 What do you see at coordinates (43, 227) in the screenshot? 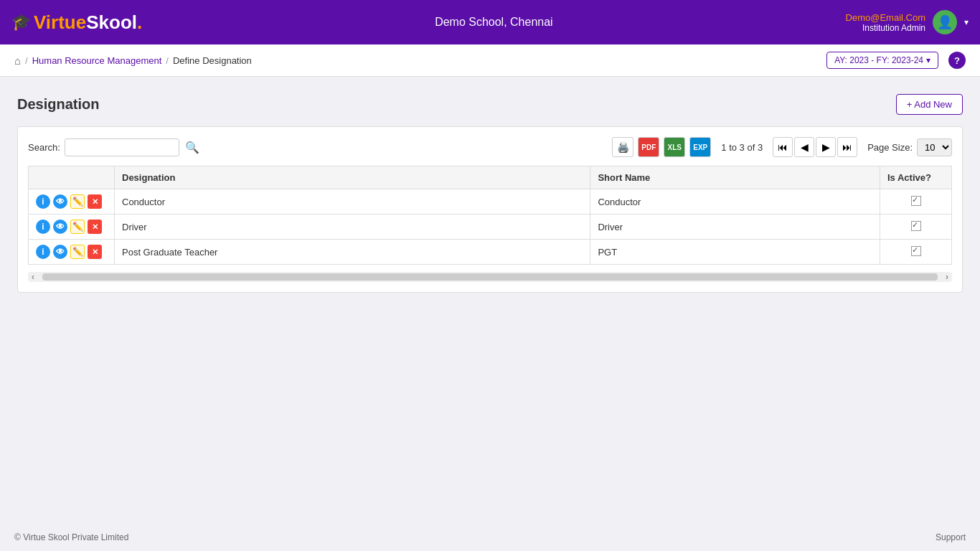
I see `info-button-1: i` at bounding box center [43, 227].